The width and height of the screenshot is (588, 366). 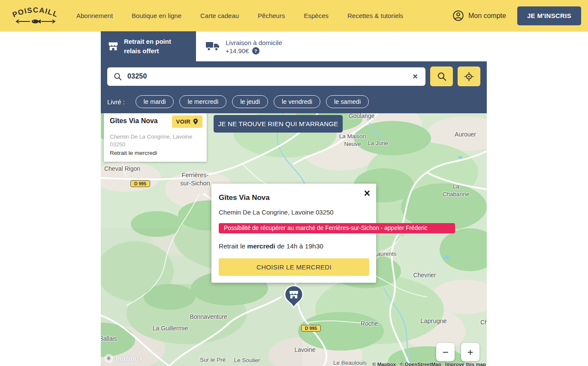 I want to click on zoom-out-button: −, so click(x=445, y=352).